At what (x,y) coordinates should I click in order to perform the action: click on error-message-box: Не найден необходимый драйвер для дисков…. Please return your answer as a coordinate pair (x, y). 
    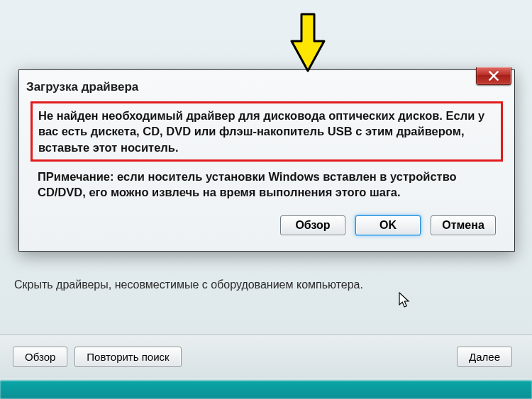
    Looking at the image, I should click on (267, 132).